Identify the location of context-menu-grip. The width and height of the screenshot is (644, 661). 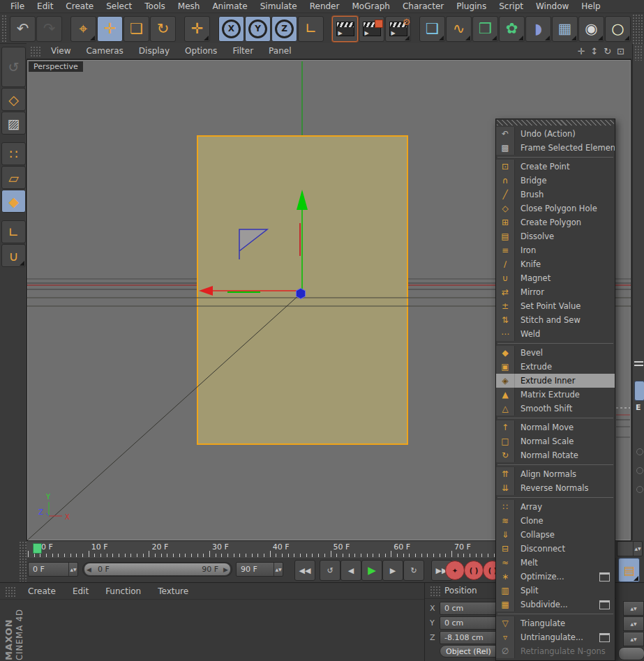
(555, 123).